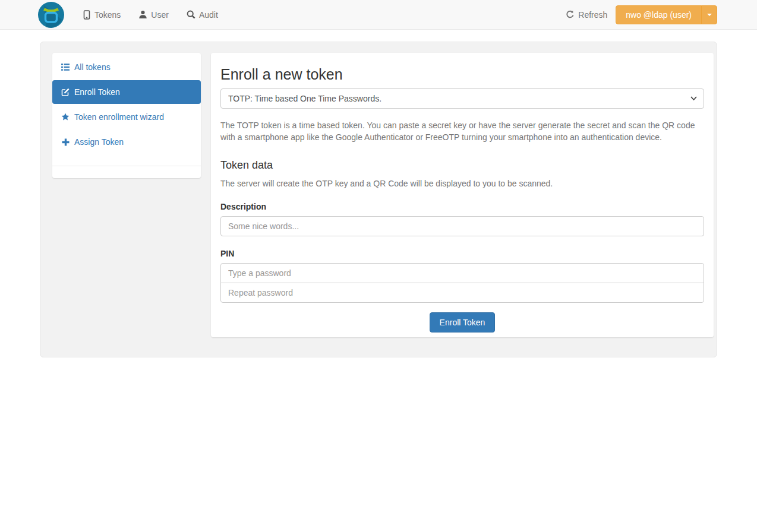 The width and height of the screenshot is (757, 532). I want to click on user-icon, so click(143, 14).